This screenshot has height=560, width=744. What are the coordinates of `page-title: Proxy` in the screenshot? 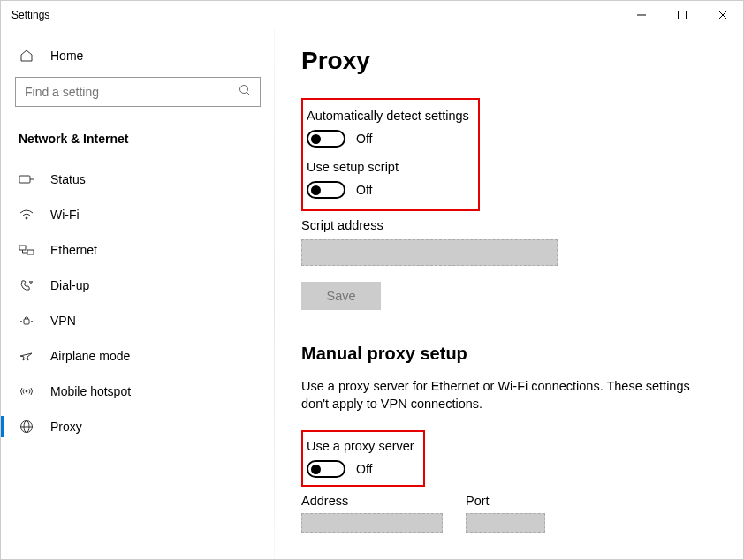 It's located at (505, 61).